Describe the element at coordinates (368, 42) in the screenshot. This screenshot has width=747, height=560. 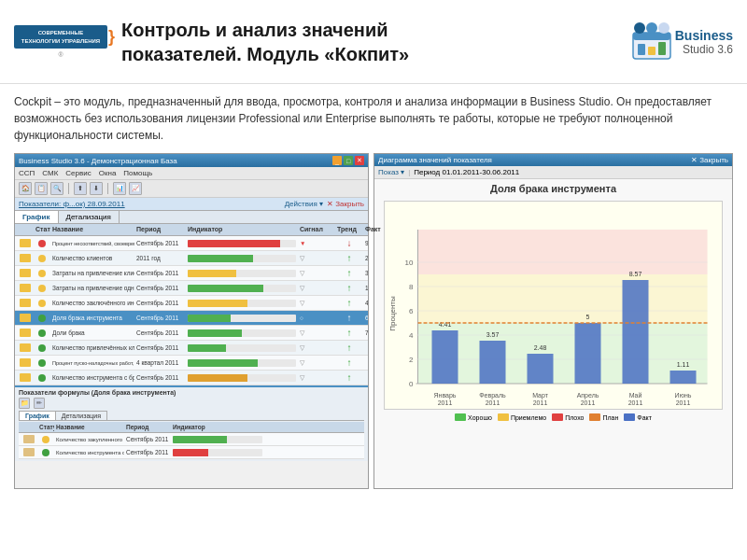
I see `title-area: Контроль и анализ значений показателей. …` at that location.